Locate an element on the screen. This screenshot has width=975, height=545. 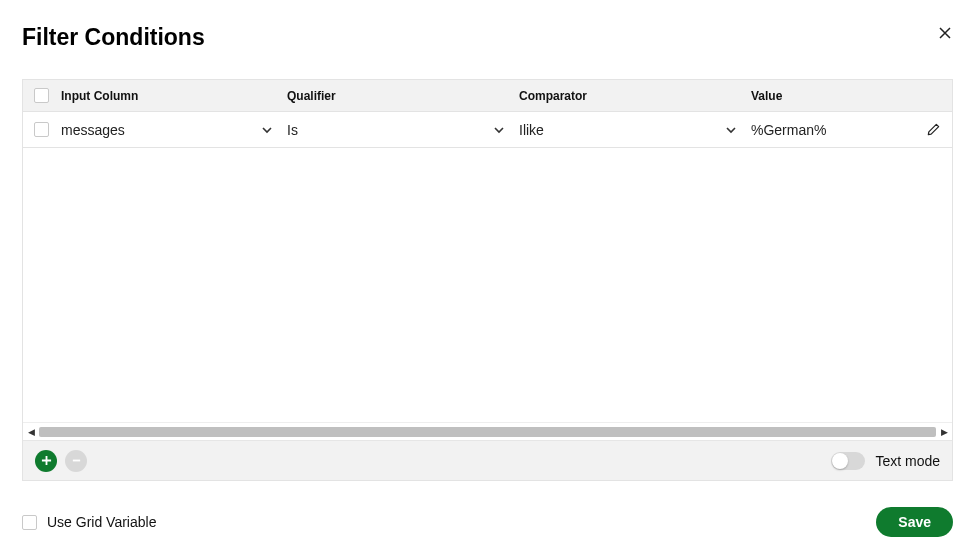
toggle-knob is located at coordinates (840, 461).